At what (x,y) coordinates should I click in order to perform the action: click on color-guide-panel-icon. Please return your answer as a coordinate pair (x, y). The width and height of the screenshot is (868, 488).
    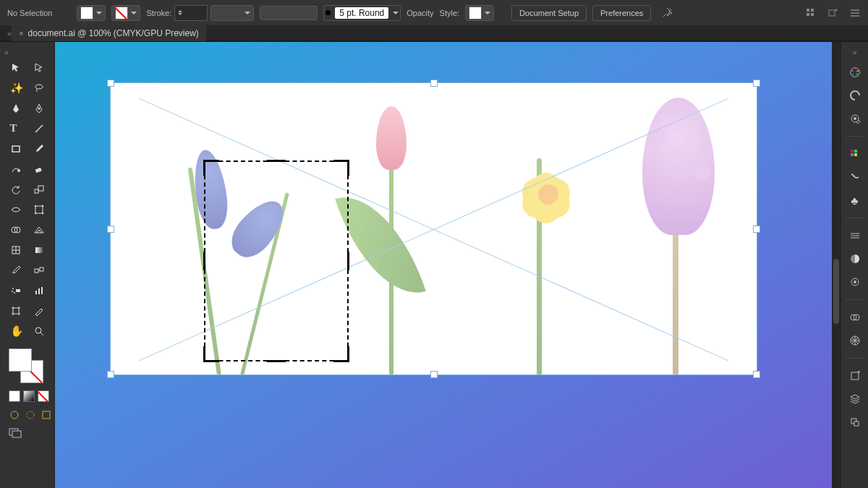
    Looking at the image, I should click on (855, 95).